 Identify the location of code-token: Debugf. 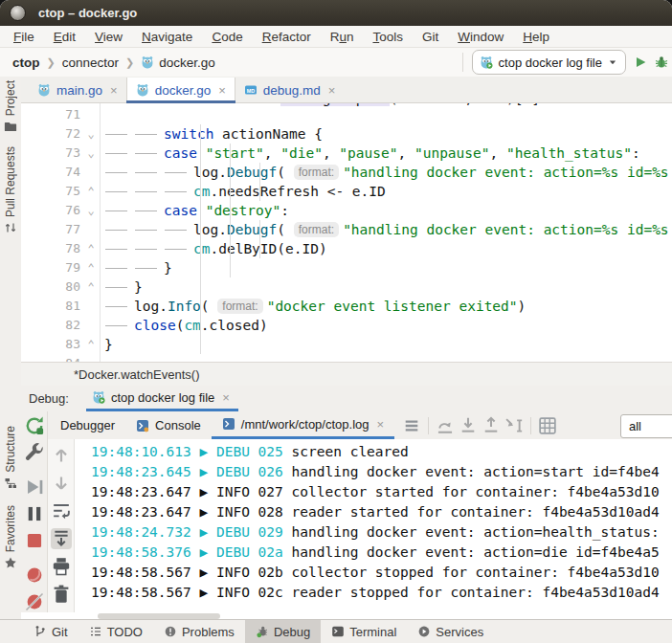
(252, 230).